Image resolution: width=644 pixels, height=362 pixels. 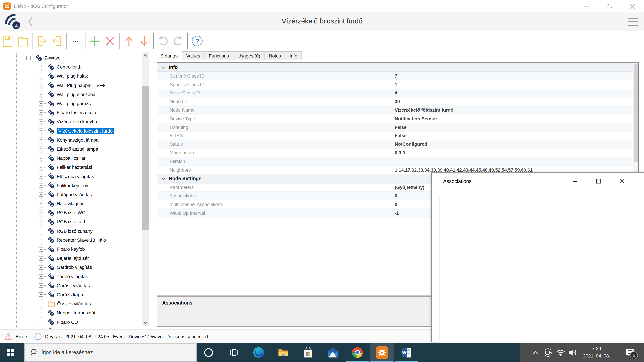 I want to click on tree-item: ZGarász világítás, so click(x=90, y=286).